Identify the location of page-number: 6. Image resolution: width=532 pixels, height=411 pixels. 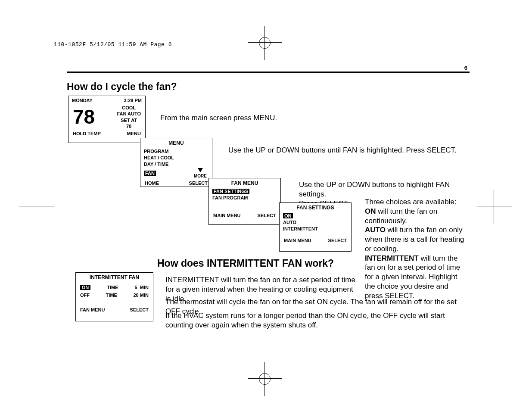
(466, 68).